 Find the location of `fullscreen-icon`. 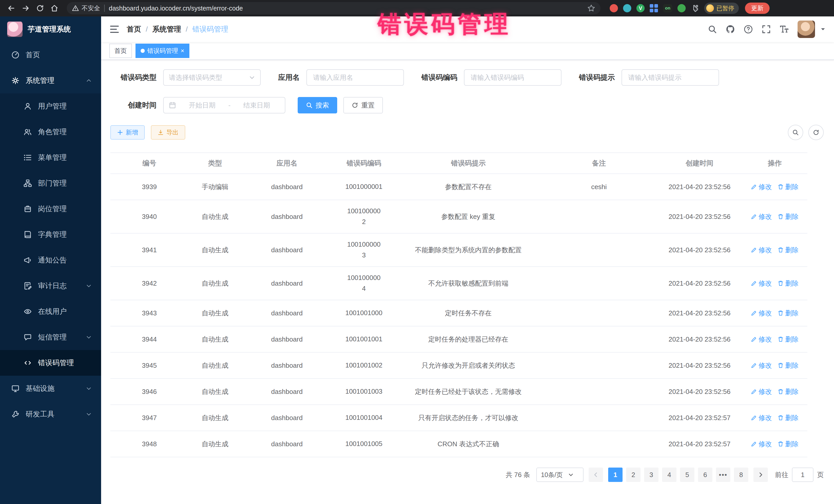

fullscreen-icon is located at coordinates (766, 29).